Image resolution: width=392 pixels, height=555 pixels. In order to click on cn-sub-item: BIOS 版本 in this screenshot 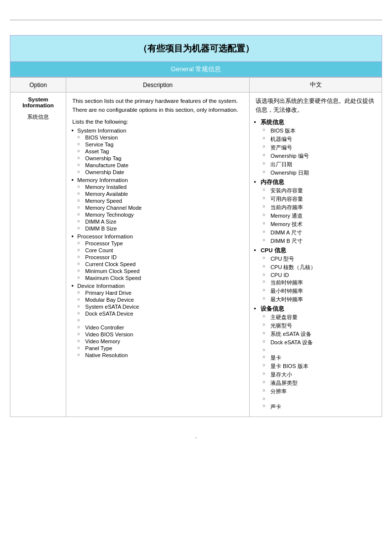, I will do `click(323, 131)`.